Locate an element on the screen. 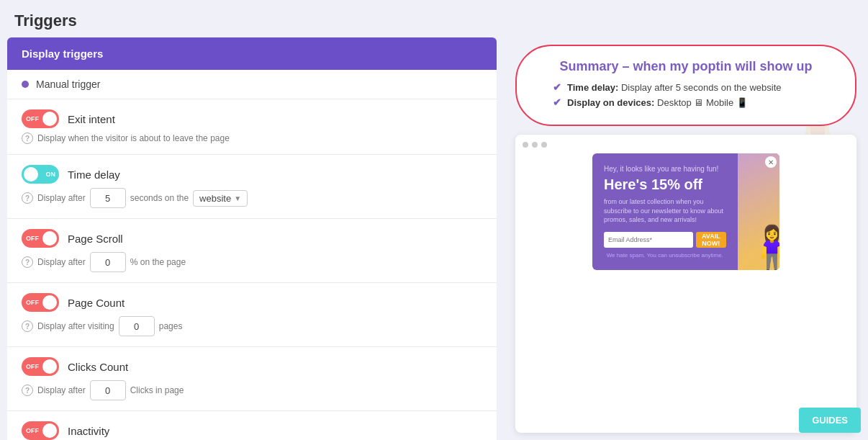 This screenshot has height=440, width=868. page-count-desc: ? Display after visiting pages is located at coordinates (252, 326).